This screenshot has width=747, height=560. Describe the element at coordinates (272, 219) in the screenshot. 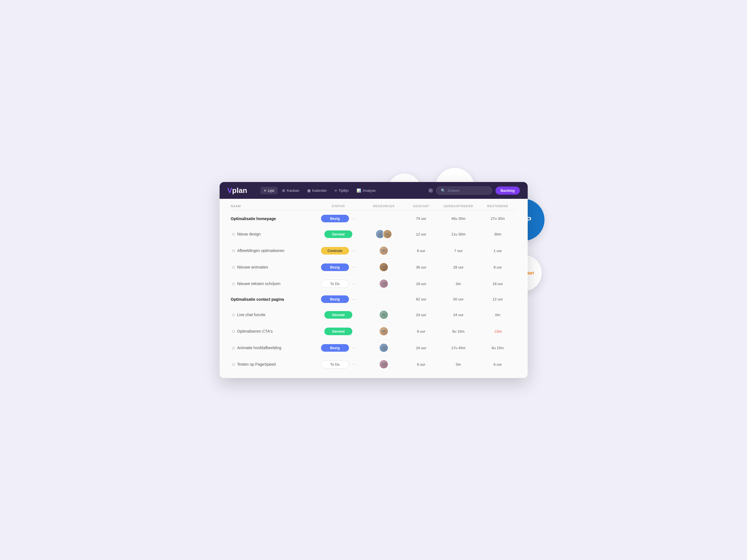

I see `row-name: Optimalisatie homepage` at that location.